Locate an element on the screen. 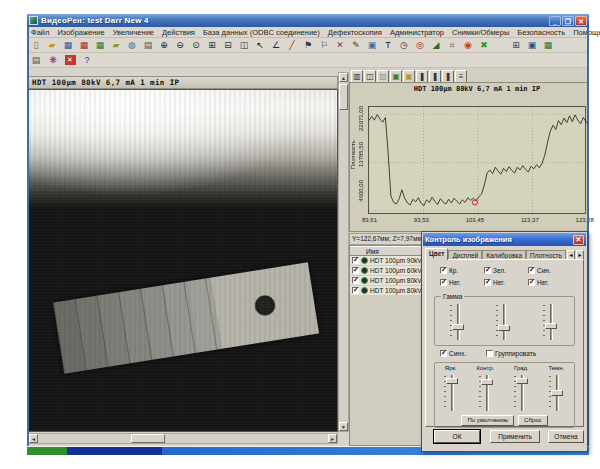 The image size is (600, 469). maximize-button: ❐ is located at coordinates (568, 21).